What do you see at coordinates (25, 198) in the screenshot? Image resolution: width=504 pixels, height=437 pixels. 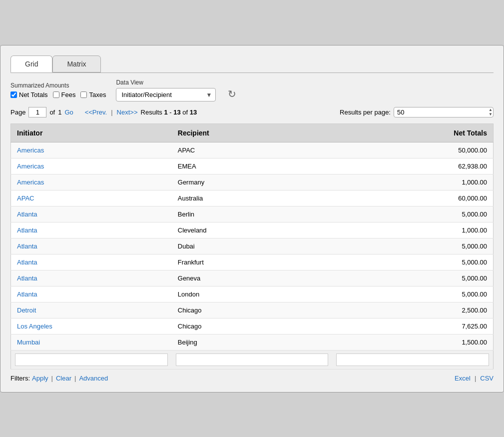 I see `initiator-link: APAC` at bounding box center [25, 198].